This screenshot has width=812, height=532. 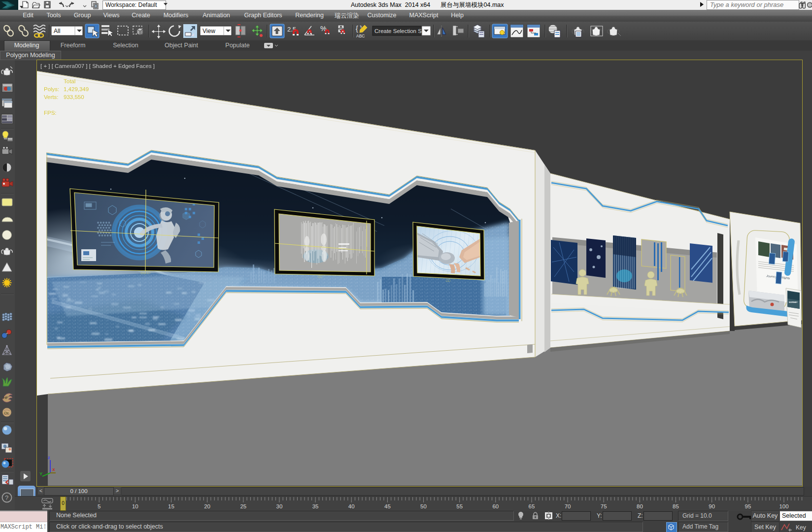 I want to click on svg-text: x, so click(x=54, y=469).